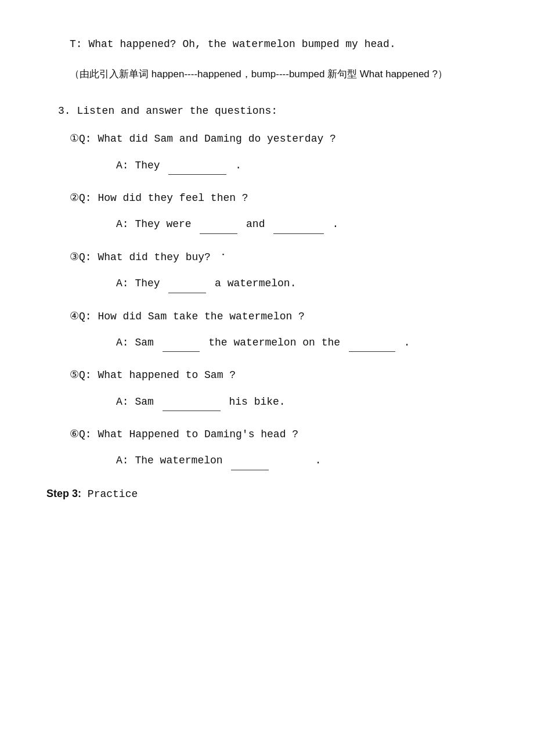 Image resolution: width=534 pixels, height=756 pixels. I want to click on q4-answer: A: Sam the watermelon on the ., so click(282, 343).